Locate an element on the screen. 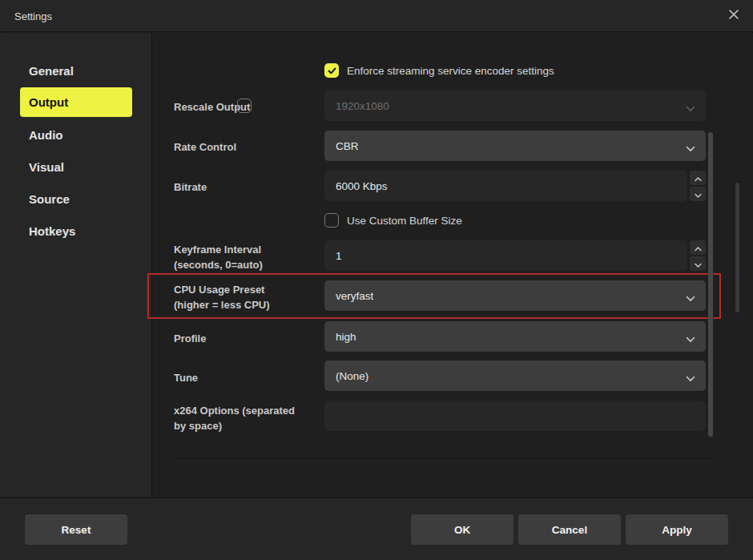  bitrate-spinner is located at coordinates (698, 186).